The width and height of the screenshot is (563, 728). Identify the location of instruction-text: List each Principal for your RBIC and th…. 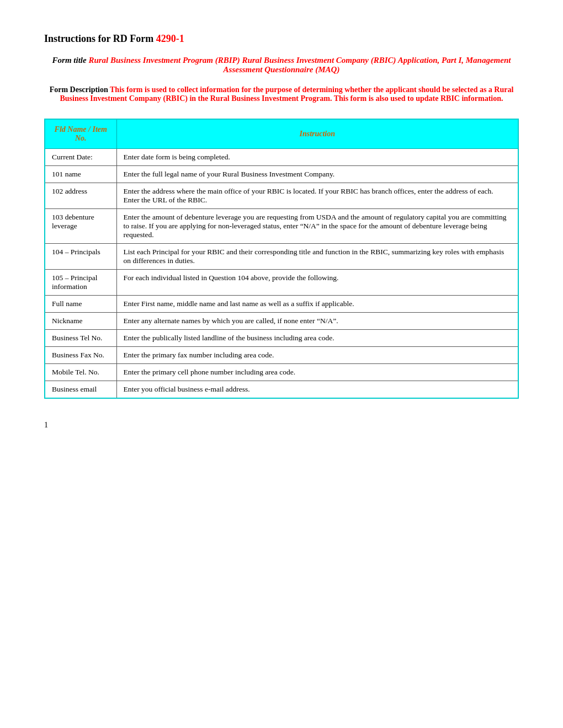
(317, 257).